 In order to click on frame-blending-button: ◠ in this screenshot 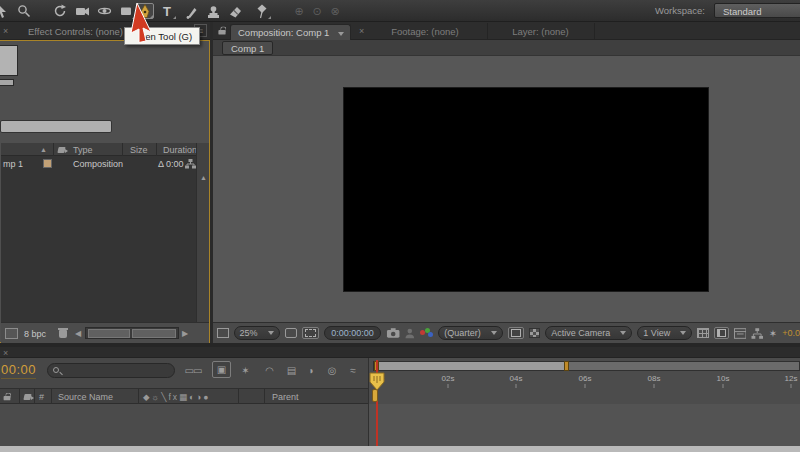, I will do `click(270, 370)`.